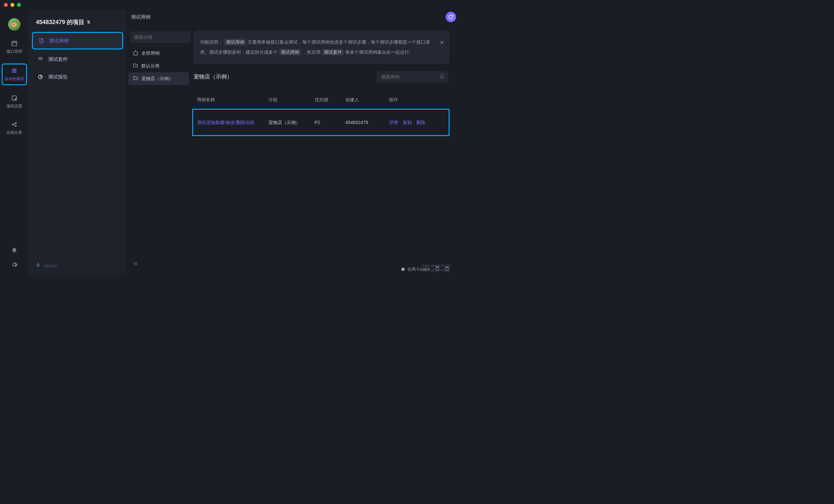 This screenshot has height=504, width=834. Describe the element at coordinates (288, 122) in the screenshot. I see `cell-group: 宠物店（示例）` at that location.